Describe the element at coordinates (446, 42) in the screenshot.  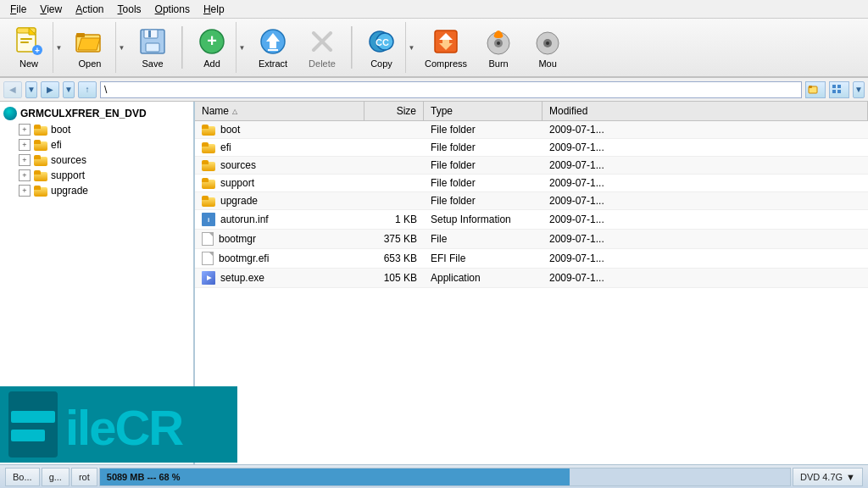
I see `compress-icon` at that location.